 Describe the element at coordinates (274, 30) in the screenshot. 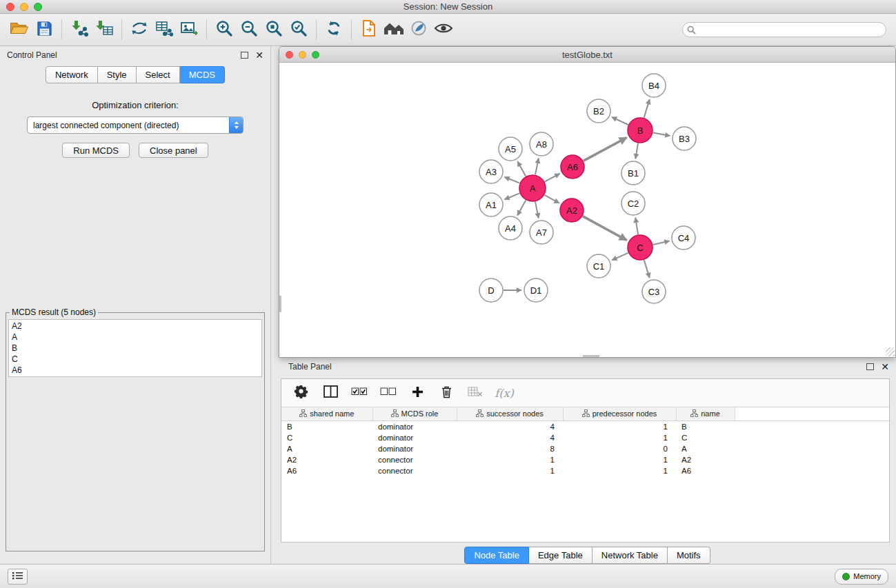

I see `zoom-fit-button` at that location.